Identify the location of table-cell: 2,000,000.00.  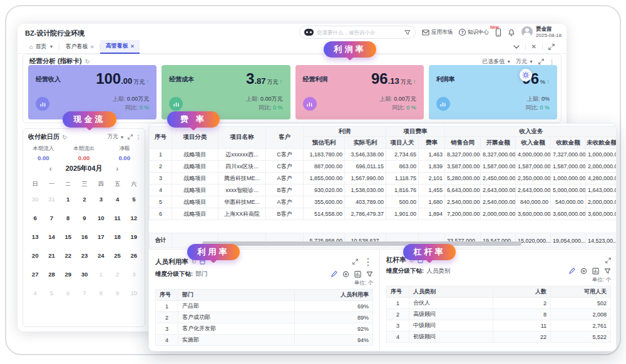
(498, 214).